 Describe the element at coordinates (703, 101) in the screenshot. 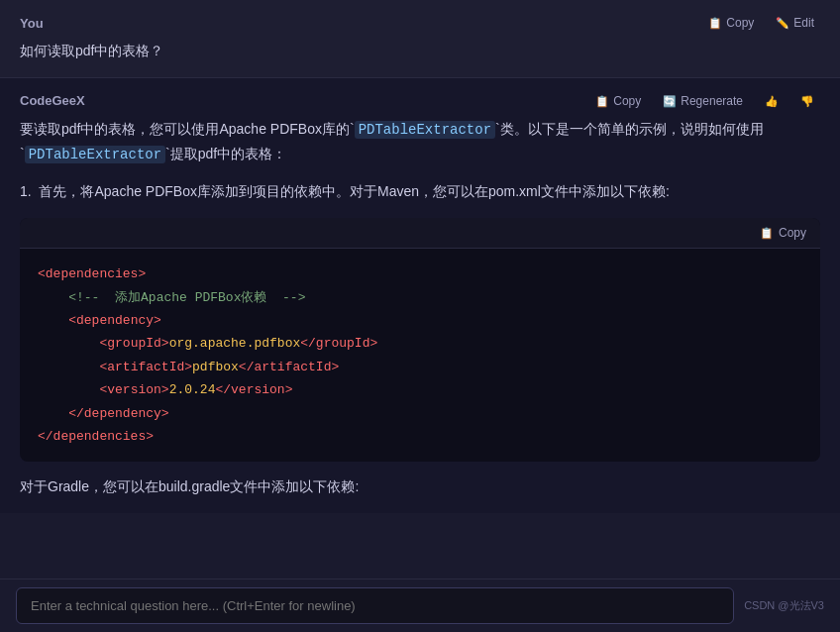

I see `regenerate-button: Regenerate` at that location.